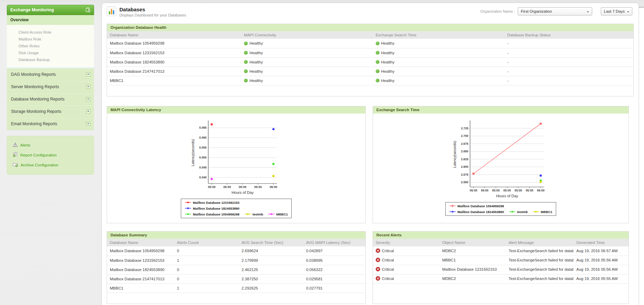 Image resolution: width=644 pixels, height=305 pixels. Describe the element at coordinates (50, 39) in the screenshot. I see `sidebar-item-mailbox-role: Mailbox Role` at that location.